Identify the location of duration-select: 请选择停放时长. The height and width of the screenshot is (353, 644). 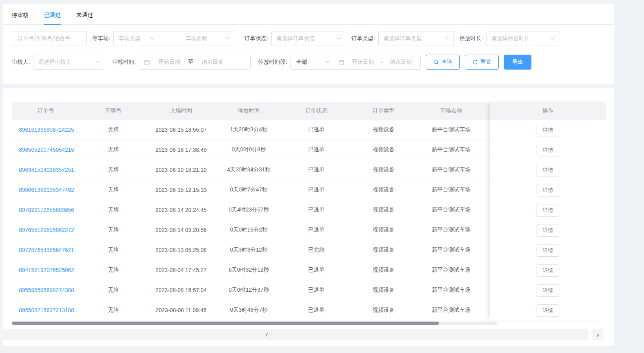
(523, 39).